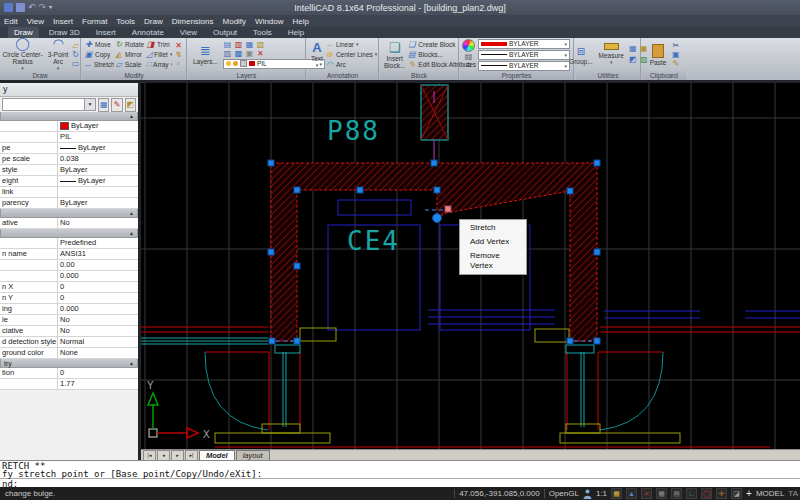 The width and height of the screenshot is (800, 500). Describe the element at coordinates (260, 45) in the screenshot. I see `layer-tool-icon: ▧` at that location.